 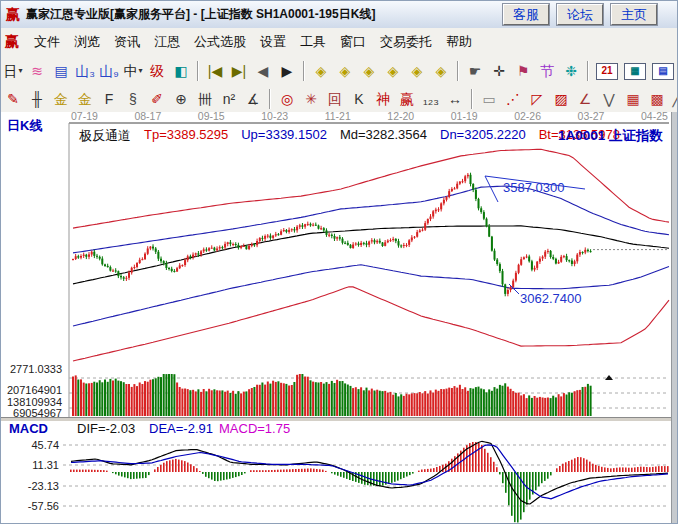 What do you see at coordinates (40, 465) in the screenshot?
I see `macd-scale-label: 11.31` at bounding box center [40, 465].